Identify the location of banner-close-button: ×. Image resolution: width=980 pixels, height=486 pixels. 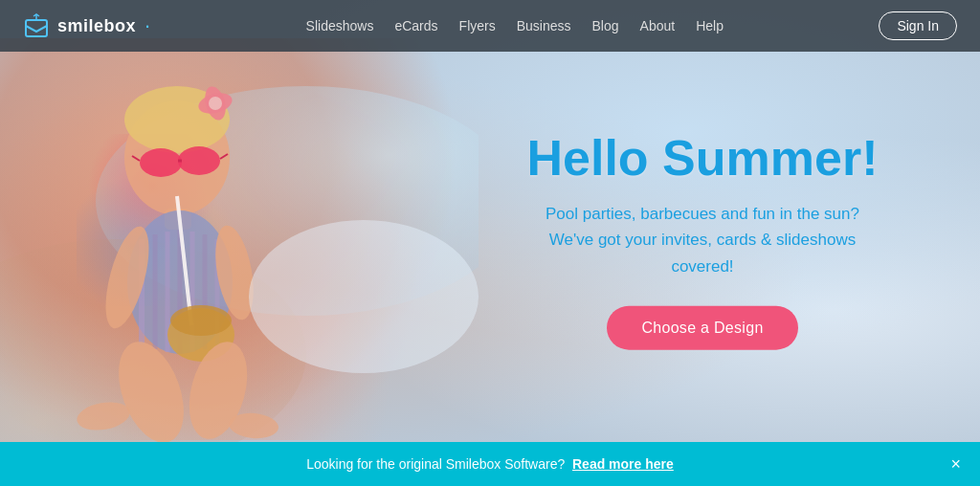
(955, 465).